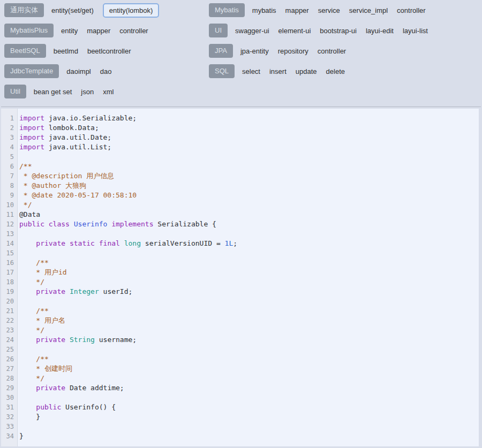 The width and height of the screenshot is (482, 448). Describe the element at coordinates (240, 157) in the screenshot. I see `code-line: 5` at that location.